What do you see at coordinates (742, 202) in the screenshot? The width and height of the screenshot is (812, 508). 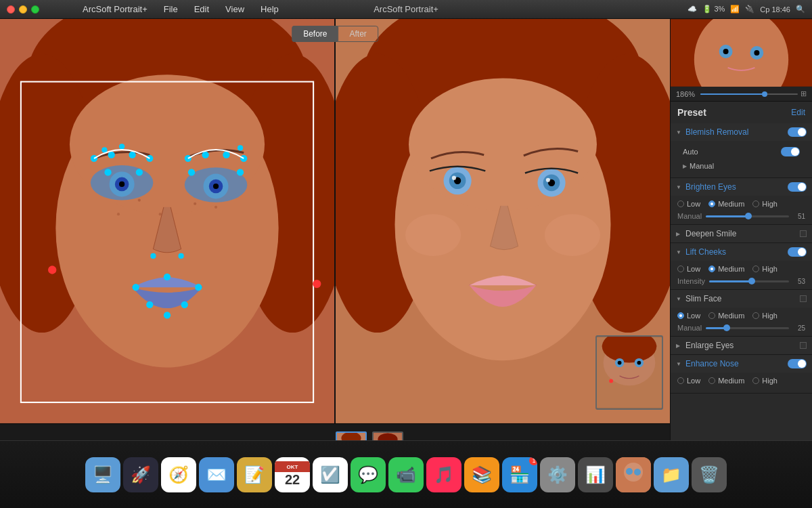 I see `brighten-eyes-section: ▼ Brighten Eyes Low Medium` at bounding box center [742, 202].